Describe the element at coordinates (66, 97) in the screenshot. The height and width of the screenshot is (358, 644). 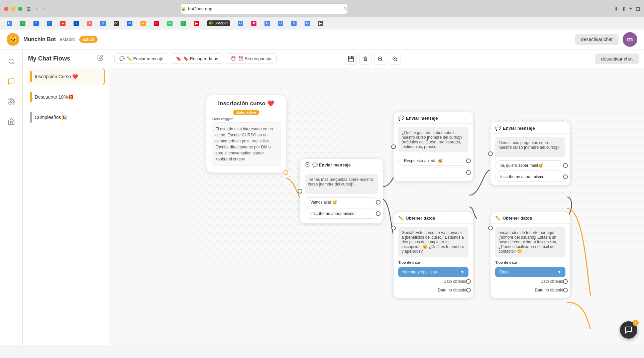
I see `flow-item-descuento: Descuento 10%🎁` at that location.